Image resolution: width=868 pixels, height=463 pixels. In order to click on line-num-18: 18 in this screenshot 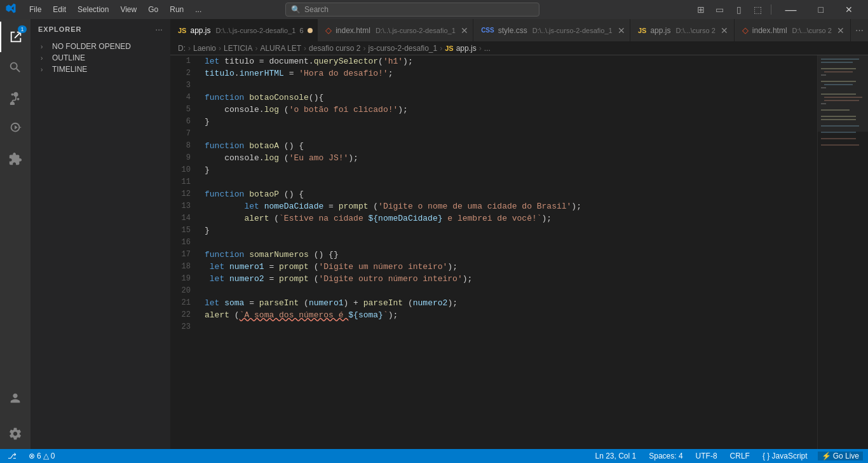, I will do `click(183, 267)`.